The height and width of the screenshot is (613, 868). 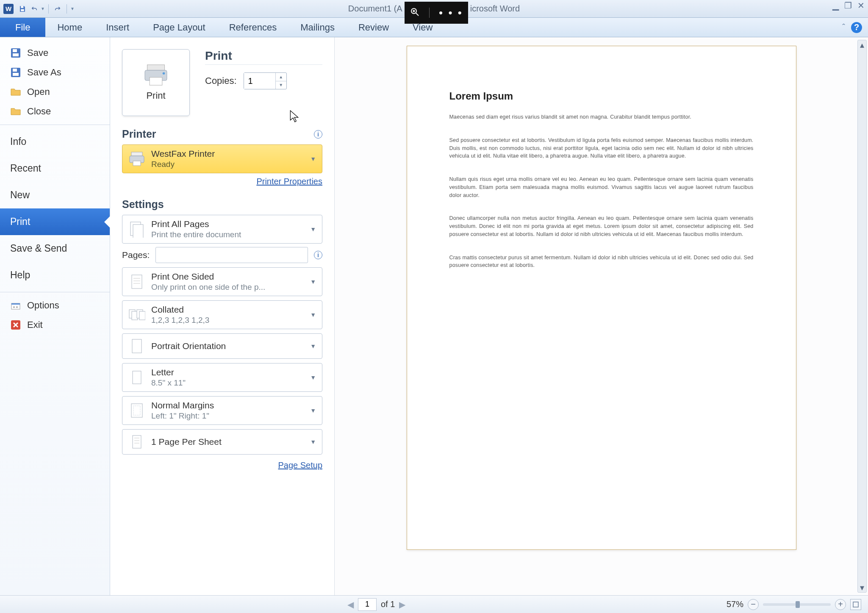 I want to click on doc-paragraph: Donec ullamcorper nulla non metus auctor…, so click(x=602, y=226).